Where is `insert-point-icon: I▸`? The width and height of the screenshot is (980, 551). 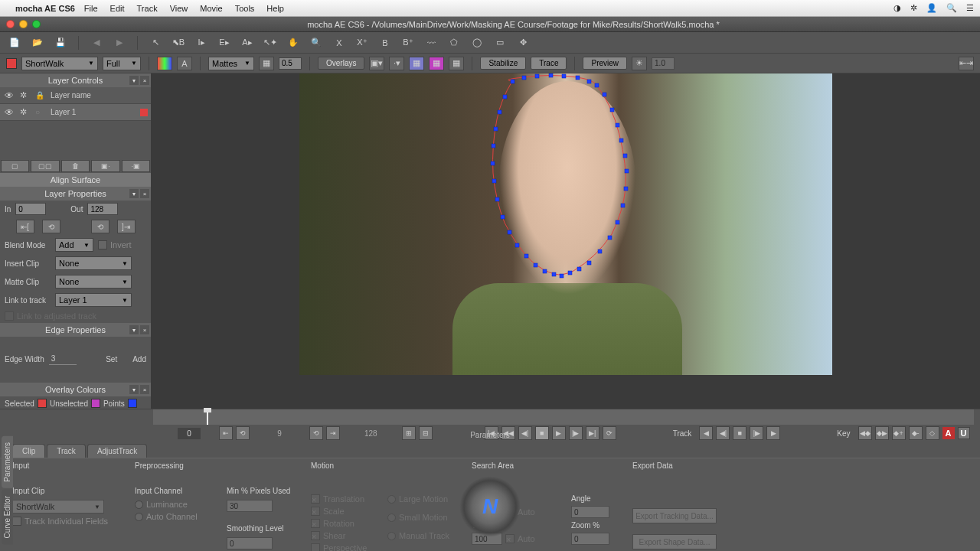 insert-point-icon: I▸ is located at coordinates (201, 43).